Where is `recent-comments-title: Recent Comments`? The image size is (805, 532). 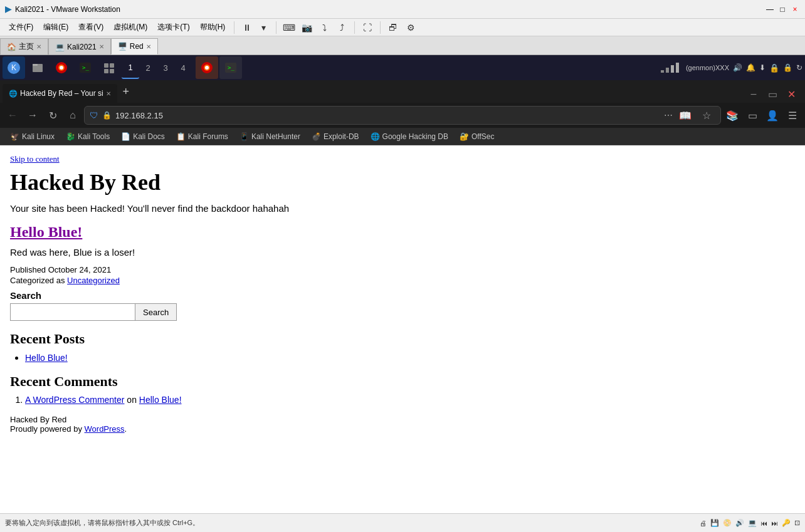
recent-comments-title: Recent Comments is located at coordinates (402, 382).